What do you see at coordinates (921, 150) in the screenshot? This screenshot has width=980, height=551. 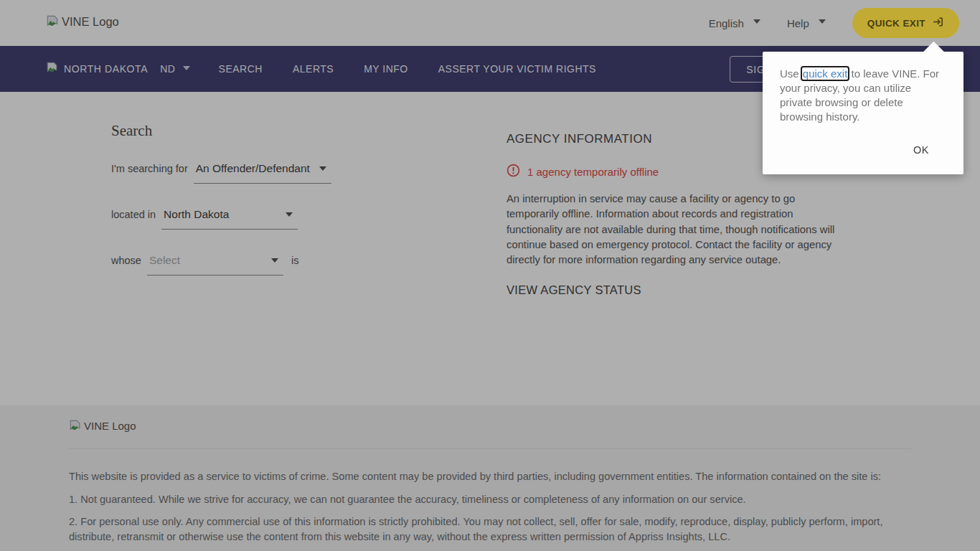 I see `tooltip-ok-button: OK` at bounding box center [921, 150].